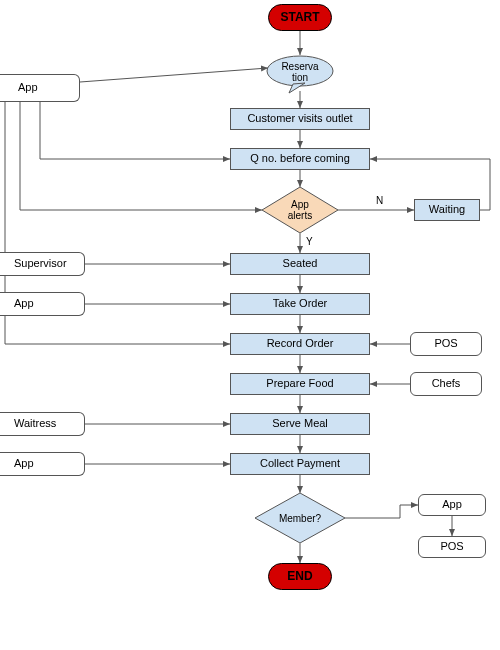 The image size is (500, 650). Describe the element at coordinates (446, 384) in the screenshot. I see `actor-chefs: Chefs` at that location.